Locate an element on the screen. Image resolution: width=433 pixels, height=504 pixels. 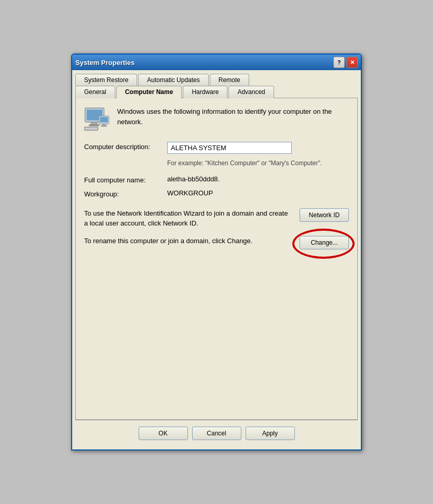
help-button: ? is located at coordinates (339, 62).